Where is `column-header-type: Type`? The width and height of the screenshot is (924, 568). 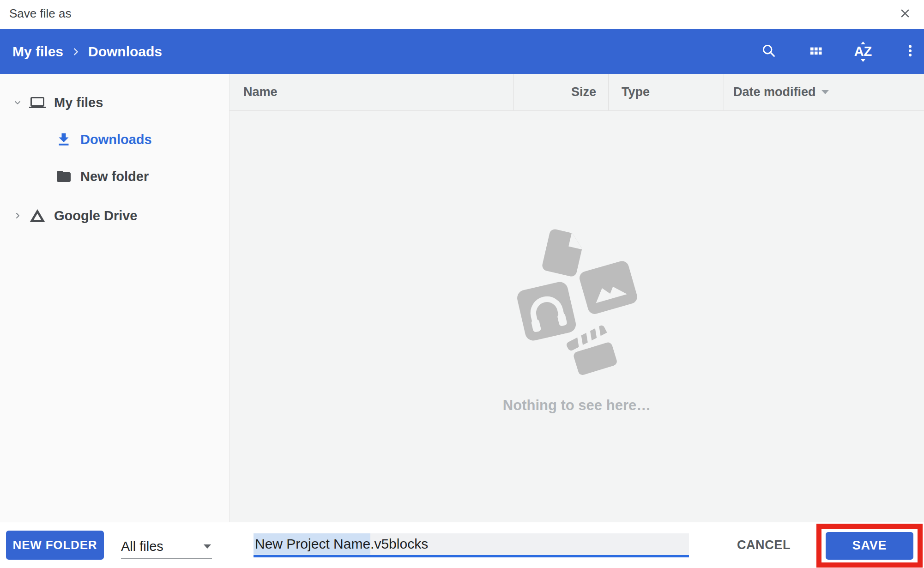
column-header-type: Type is located at coordinates (666, 92).